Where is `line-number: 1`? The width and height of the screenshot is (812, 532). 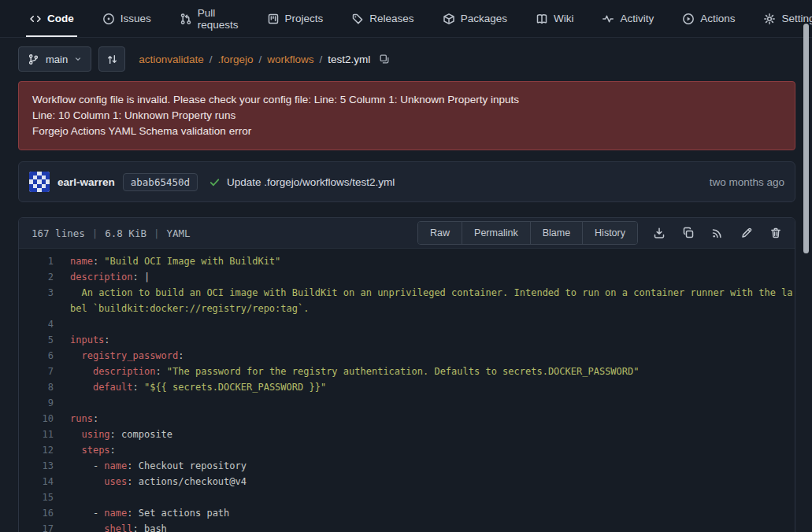 line-number: 1 is located at coordinates (42, 261).